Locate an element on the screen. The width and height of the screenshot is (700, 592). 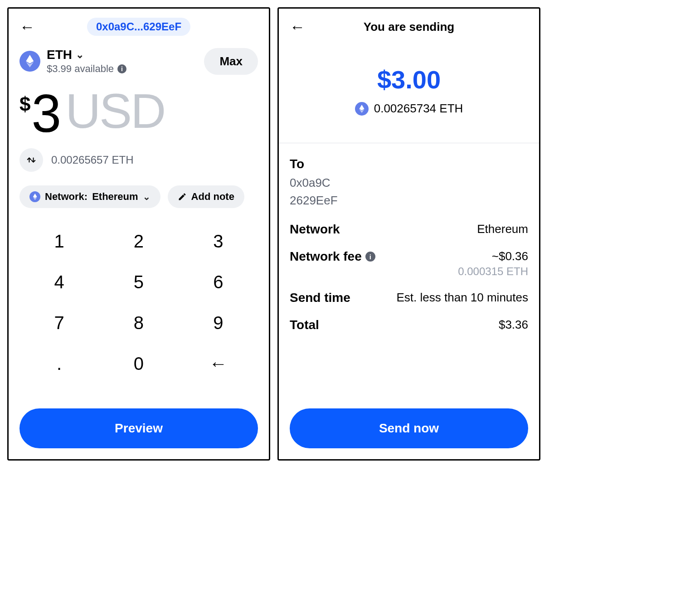
asset-symbol: ETH is located at coordinates (59, 55).